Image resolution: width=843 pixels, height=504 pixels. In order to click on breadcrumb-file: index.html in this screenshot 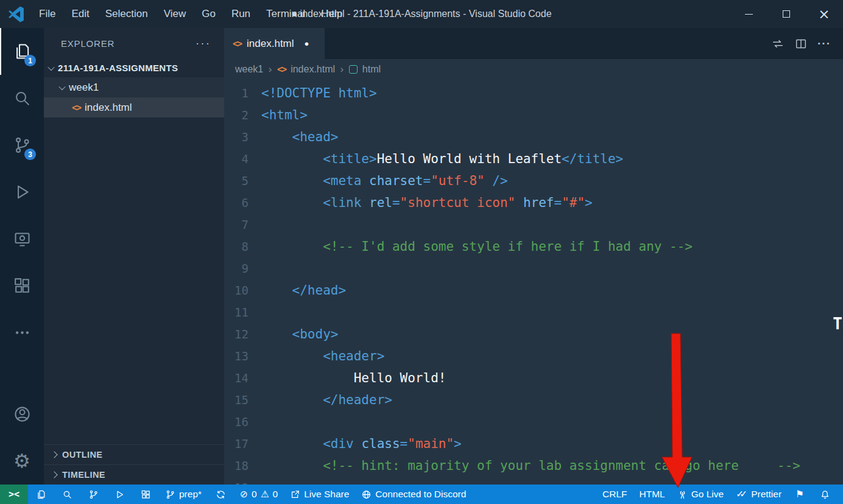, I will do `click(313, 69)`.